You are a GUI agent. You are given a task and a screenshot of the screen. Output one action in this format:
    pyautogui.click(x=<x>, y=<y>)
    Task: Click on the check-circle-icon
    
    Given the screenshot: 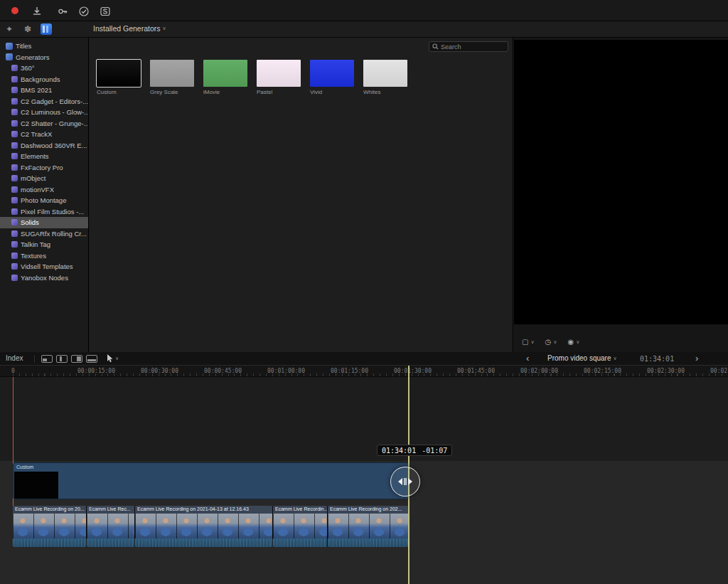 What is the action you would take?
    pyautogui.click(x=85, y=11)
    